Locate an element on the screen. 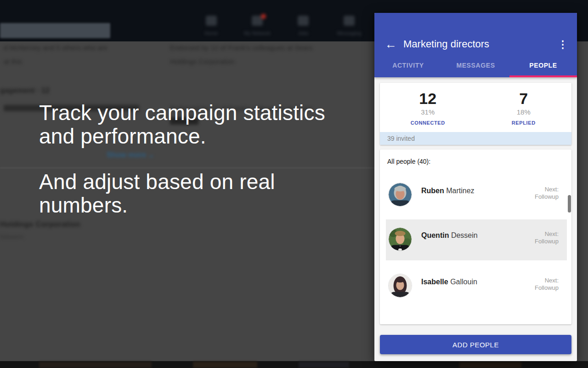 This screenshot has height=368, width=588. tab-activity: ACTIVITY is located at coordinates (408, 66).